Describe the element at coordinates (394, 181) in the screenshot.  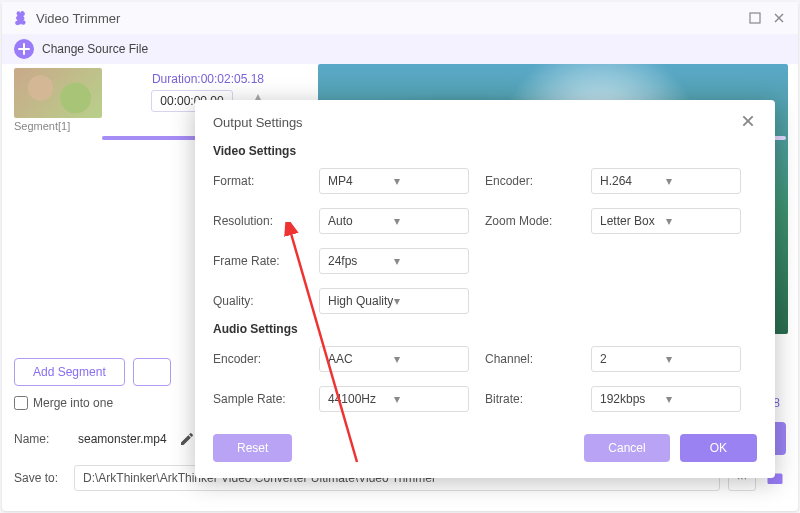
I see `format-select: MP4▾` at that location.